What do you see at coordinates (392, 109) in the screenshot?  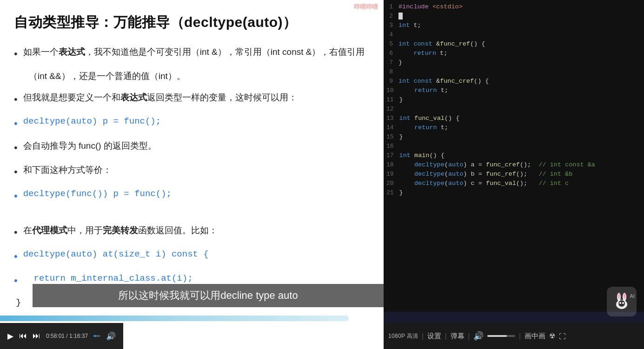 I see `line-number: 12` at bounding box center [392, 109].